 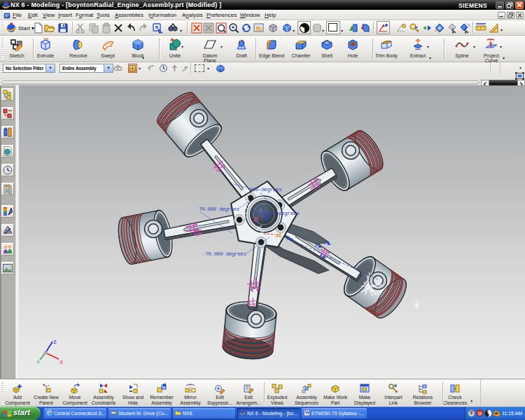 I want to click on svg-text: W, so click(x=308, y=413).